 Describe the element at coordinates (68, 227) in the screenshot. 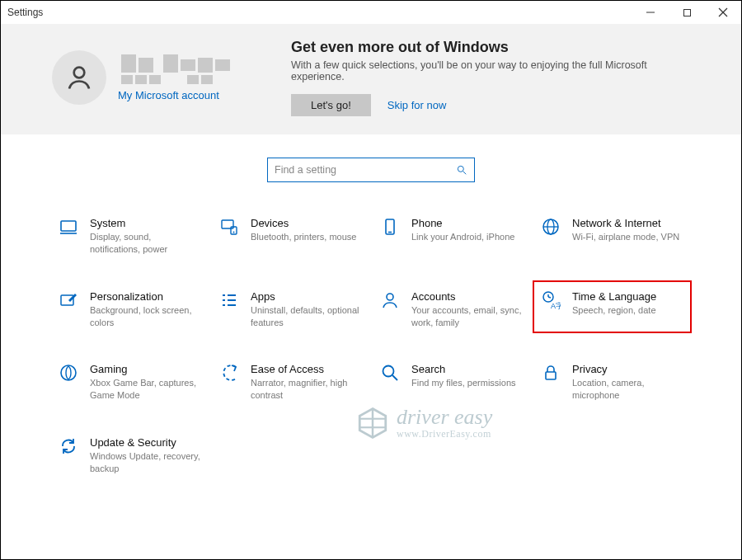

I see `system-icon` at that location.